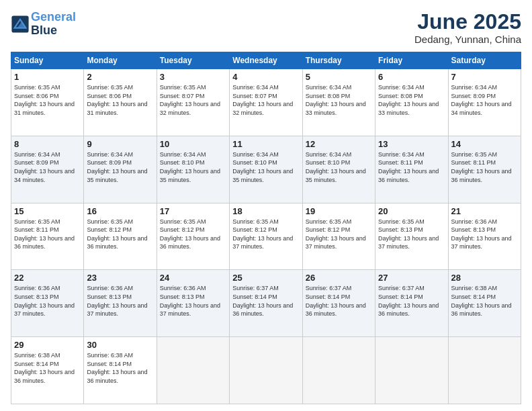 The height and width of the screenshot is (411, 532). Describe the element at coordinates (120, 211) in the screenshot. I see `day-number: 16` at that location.